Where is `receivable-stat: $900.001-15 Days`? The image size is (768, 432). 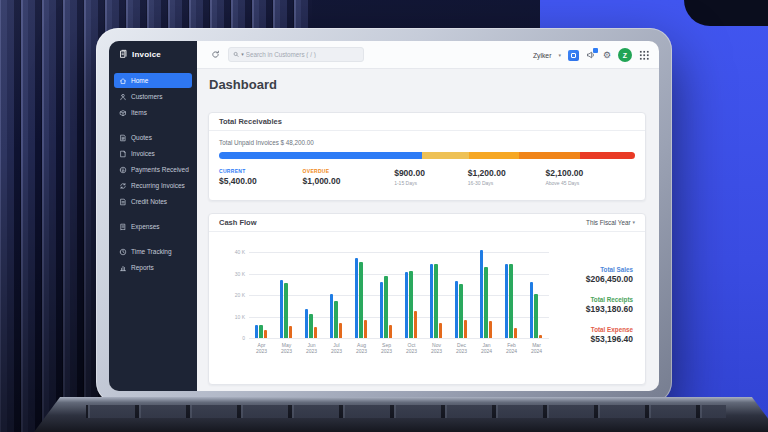
receivable-stat: $900.001-15 Days is located at coordinates (431, 177).